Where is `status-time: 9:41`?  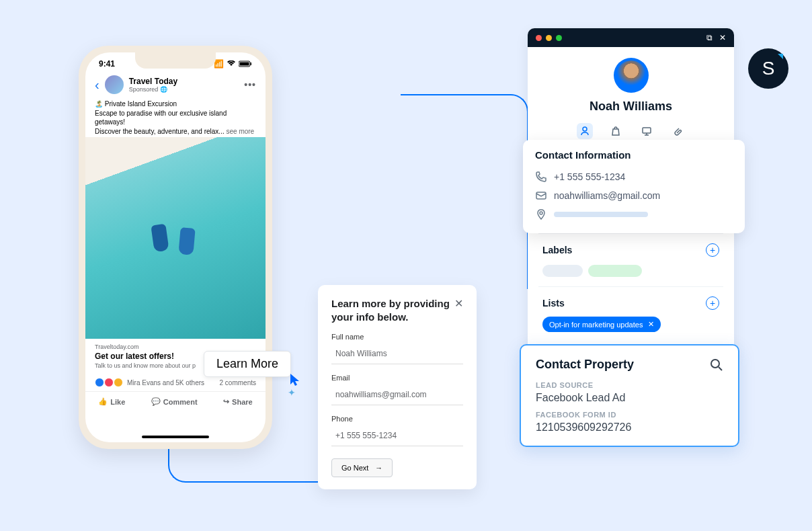 status-time: 9:41 is located at coordinates (107, 64).